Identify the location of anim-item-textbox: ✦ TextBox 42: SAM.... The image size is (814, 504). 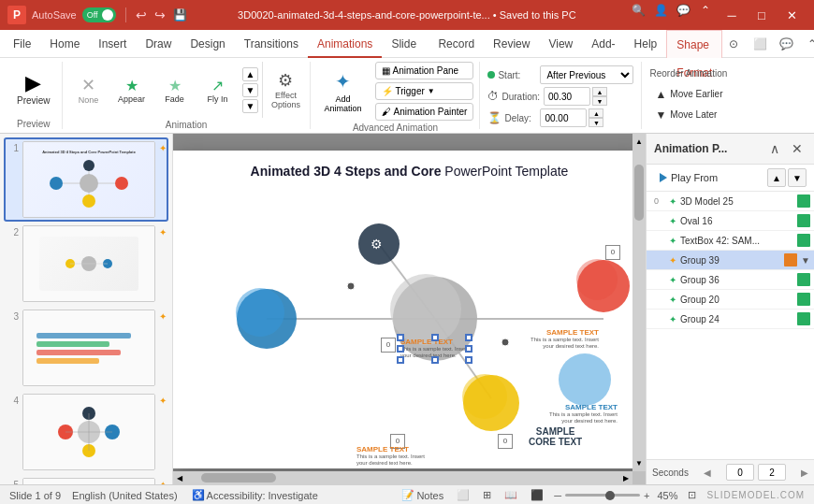
(730, 241).